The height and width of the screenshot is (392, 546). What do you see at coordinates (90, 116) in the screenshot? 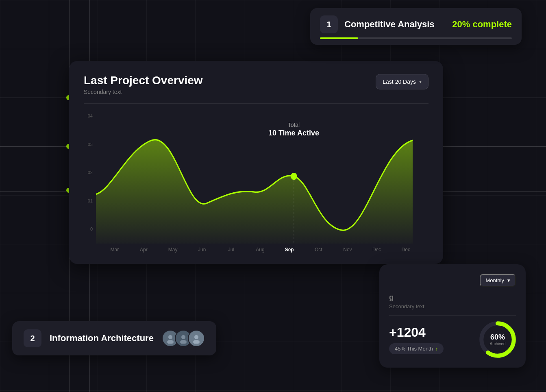
I see `y-label-4: 04` at bounding box center [90, 116].